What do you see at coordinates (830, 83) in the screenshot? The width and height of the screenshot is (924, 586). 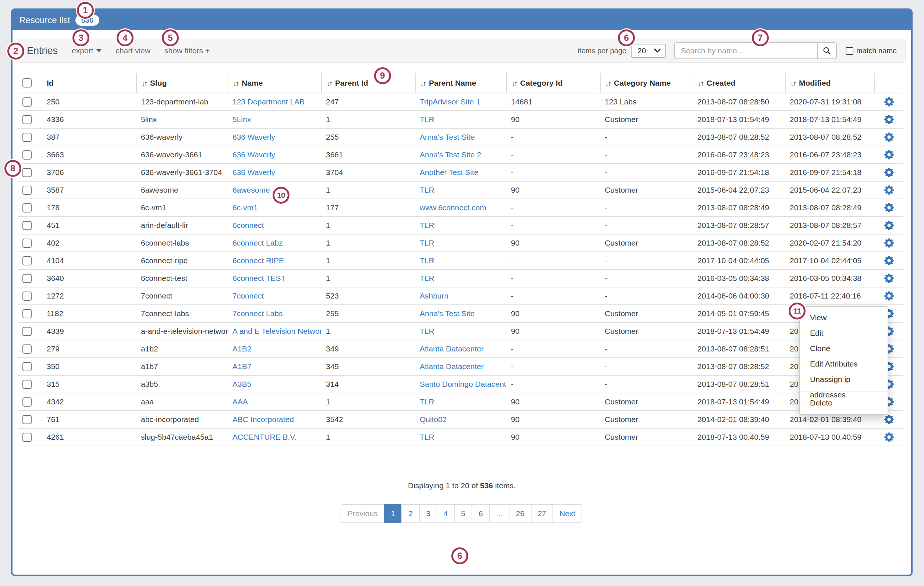 I see `col-header-modified: ↓↑Modified` at bounding box center [830, 83].